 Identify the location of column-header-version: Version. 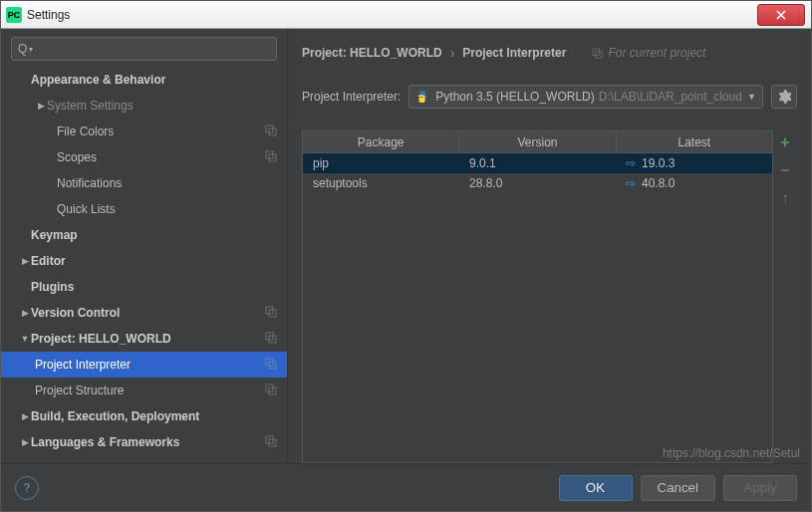
(538, 141).